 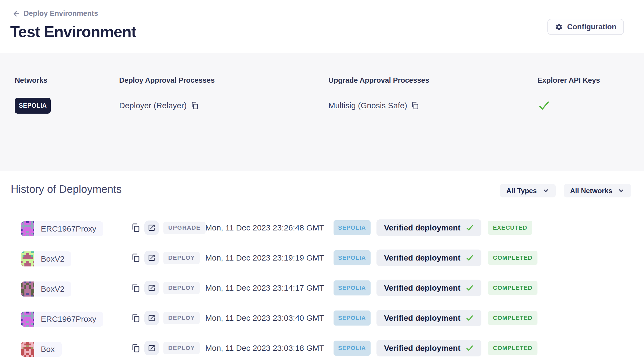 I want to click on explorer-api-keys-header: Explorer API Keys, so click(x=569, y=81).